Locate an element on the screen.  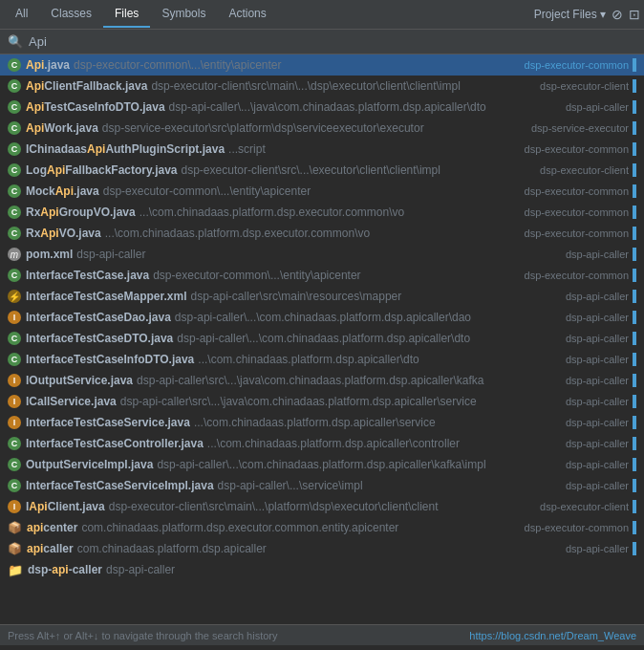
file-name: RxApiVO.java is located at coordinates (63, 233).